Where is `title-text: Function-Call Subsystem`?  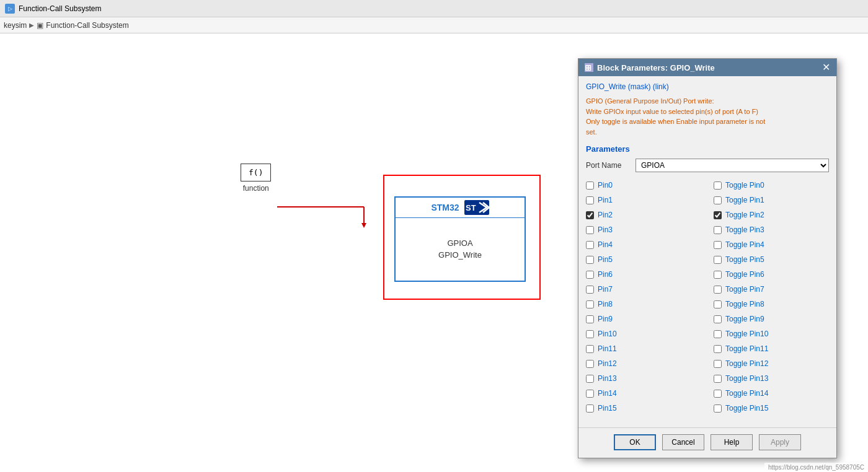 title-text: Function-Call Subsystem is located at coordinates (60, 9).